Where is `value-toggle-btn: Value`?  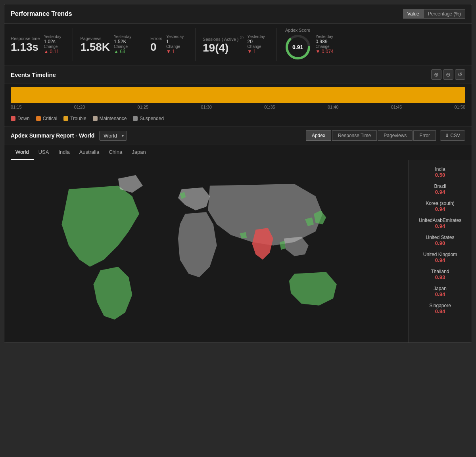
value-toggle-btn: Value is located at coordinates (413, 14).